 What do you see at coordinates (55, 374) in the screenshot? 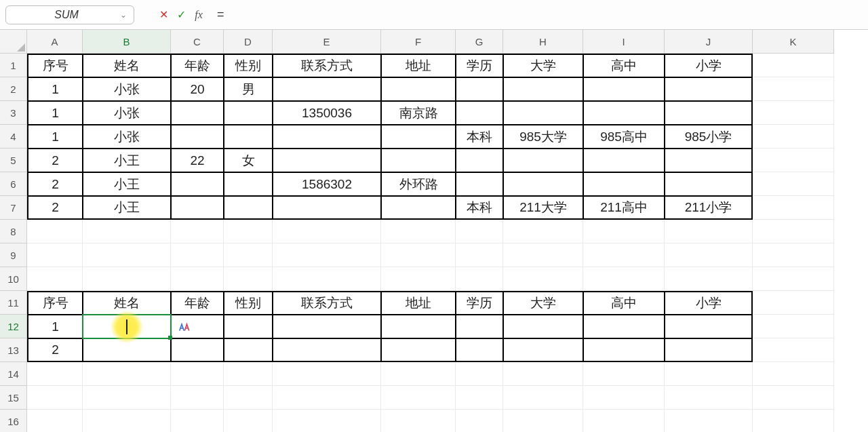
I see `cell-A14` at bounding box center [55, 374].